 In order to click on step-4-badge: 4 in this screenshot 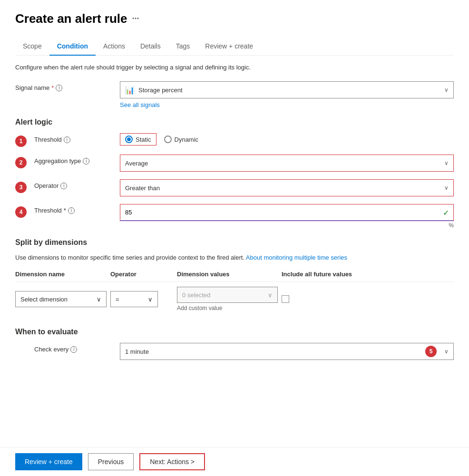, I will do `click(21, 212)`.